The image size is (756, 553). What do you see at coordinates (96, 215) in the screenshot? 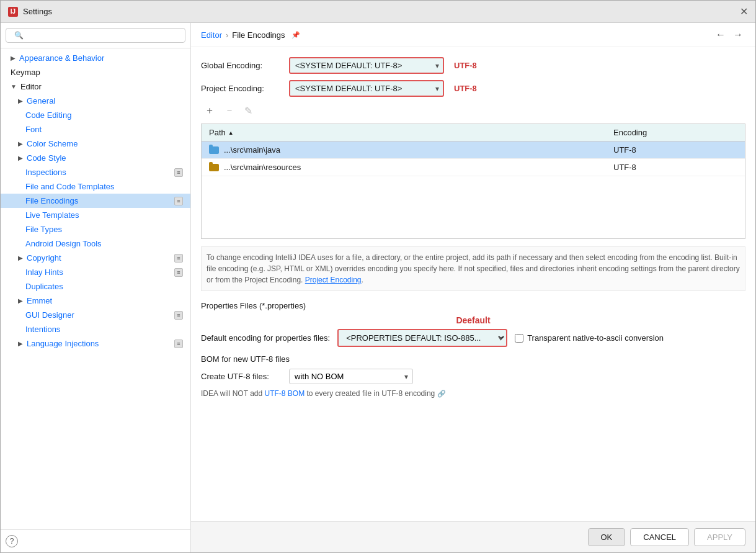
I see `sidebar-item-live-templates: Live Templates` at bounding box center [96, 215].